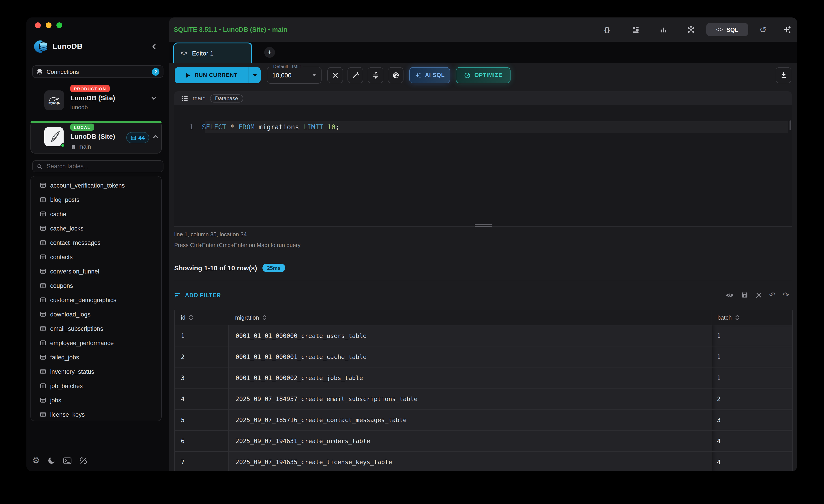  Describe the element at coordinates (663, 29) in the screenshot. I see `chart-icon` at that location.